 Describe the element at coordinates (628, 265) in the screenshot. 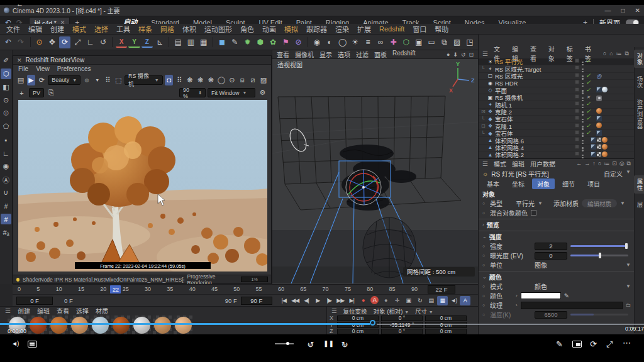

I see `unit-dropdown-icon: ▼` at that location.